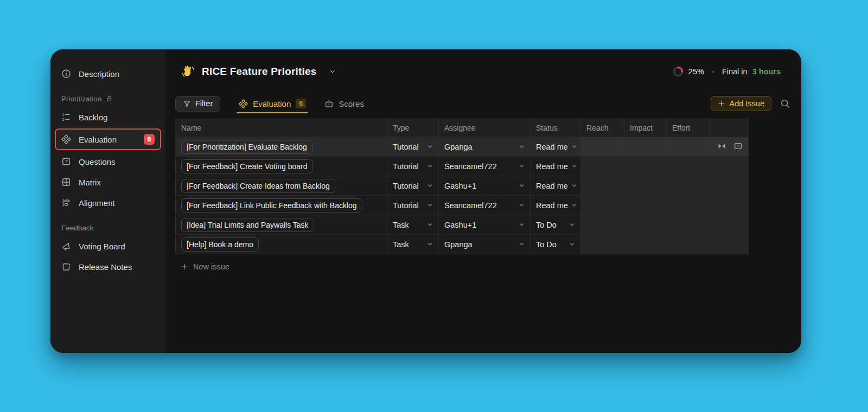  Describe the element at coordinates (81, 99) in the screenshot. I see `sidebar-section-label: Prioritization` at that location.